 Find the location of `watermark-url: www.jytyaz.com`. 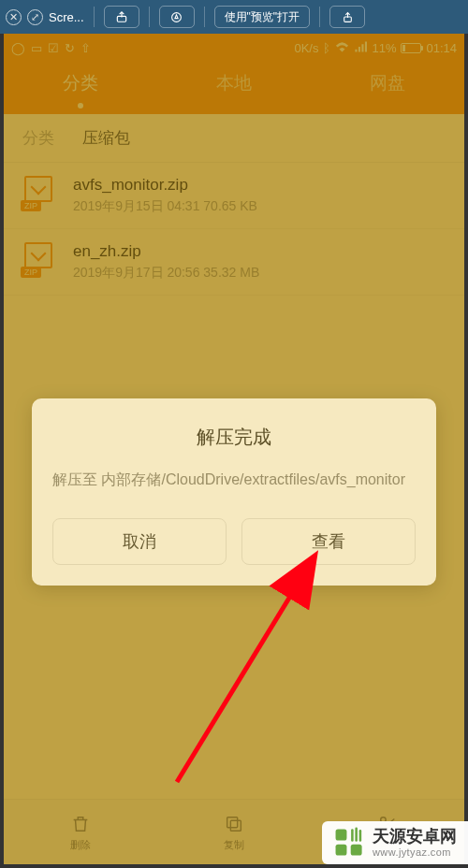

watermark-url: www.jytyaz.com is located at coordinates (415, 852).